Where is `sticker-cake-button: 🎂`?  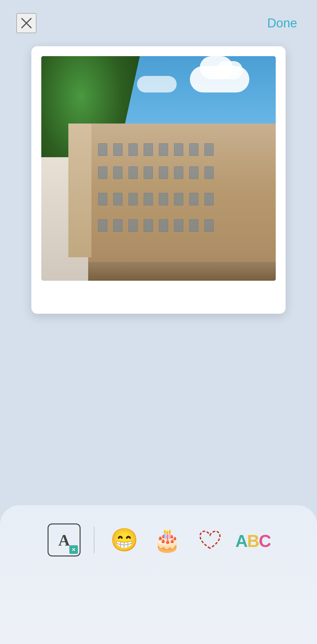
sticker-cake-button: 🎂 is located at coordinates (167, 540).